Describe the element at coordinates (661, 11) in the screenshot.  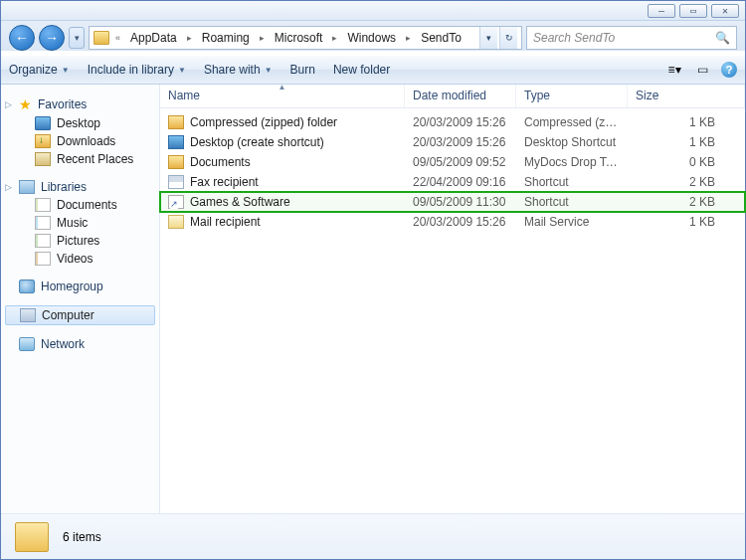
I see `minimize-button: —` at that location.